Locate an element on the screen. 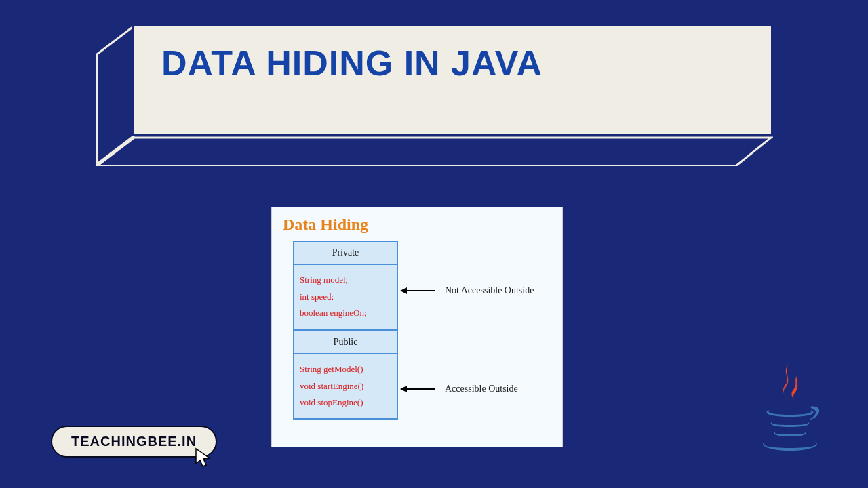 The width and height of the screenshot is (868, 488). box-bottom-face is located at coordinates (434, 150).